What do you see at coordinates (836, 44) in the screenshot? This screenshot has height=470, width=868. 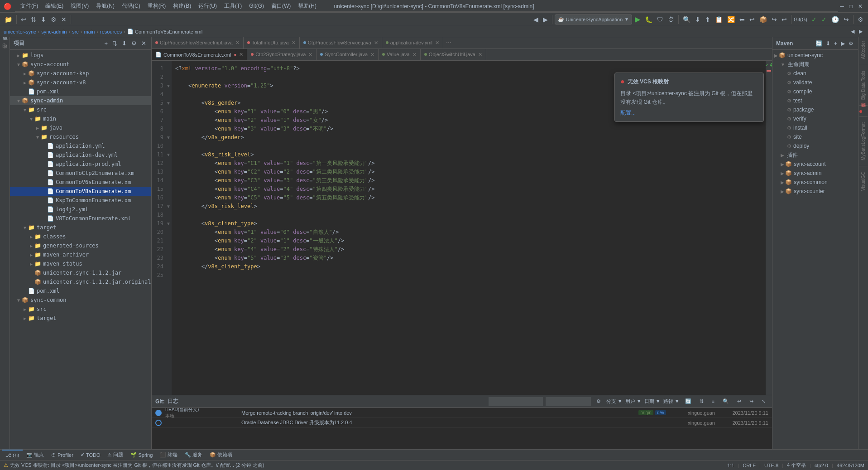 I see `maven-add: +` at bounding box center [836, 44].